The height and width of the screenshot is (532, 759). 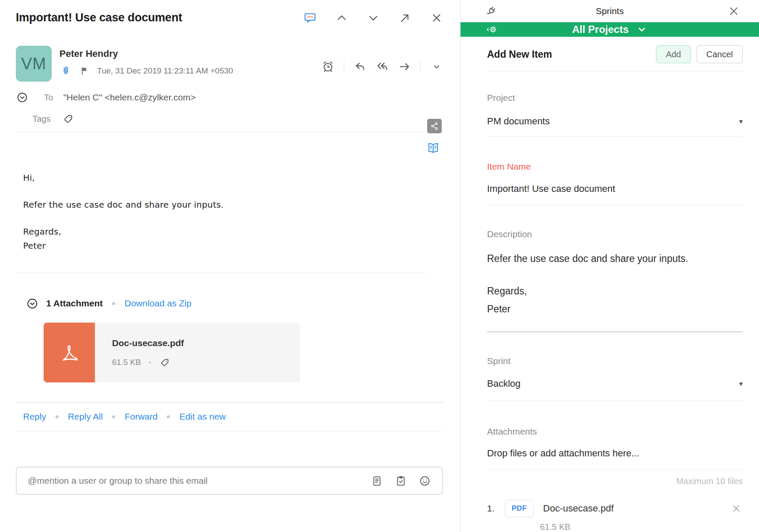 What do you see at coordinates (520, 508) in the screenshot?
I see `pdf-type-badge: PDF` at bounding box center [520, 508].